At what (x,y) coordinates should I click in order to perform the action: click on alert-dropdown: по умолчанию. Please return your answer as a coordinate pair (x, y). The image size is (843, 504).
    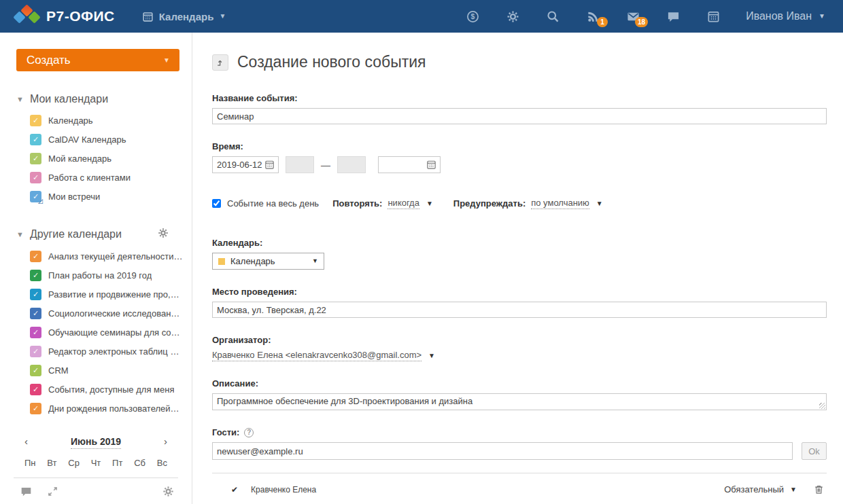
    Looking at the image, I should click on (560, 204).